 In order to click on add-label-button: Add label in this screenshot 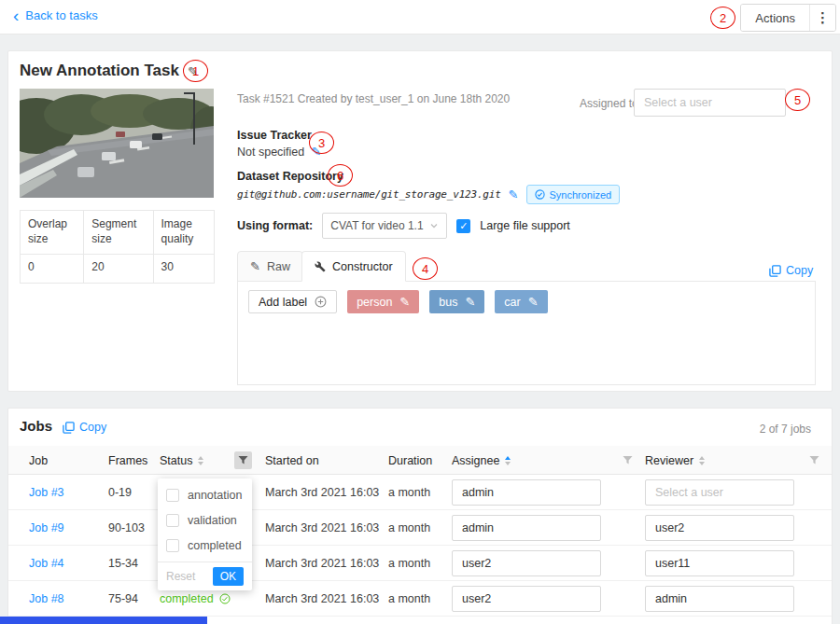, I will do `click(293, 302)`.